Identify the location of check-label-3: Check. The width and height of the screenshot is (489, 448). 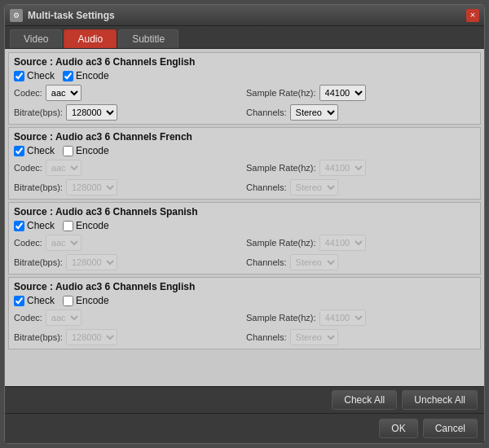
(34, 226).